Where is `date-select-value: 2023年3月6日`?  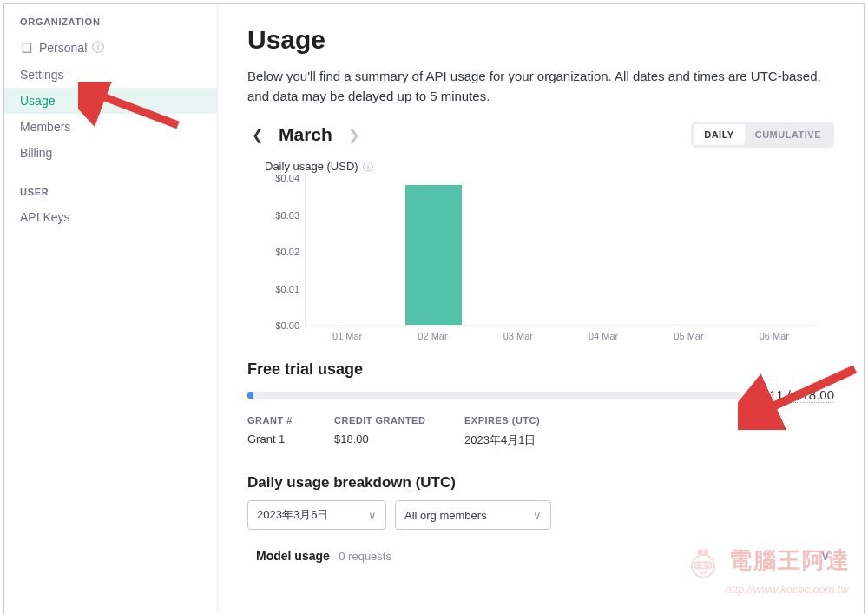
date-select-value: 2023年3月6日 is located at coordinates (293, 515).